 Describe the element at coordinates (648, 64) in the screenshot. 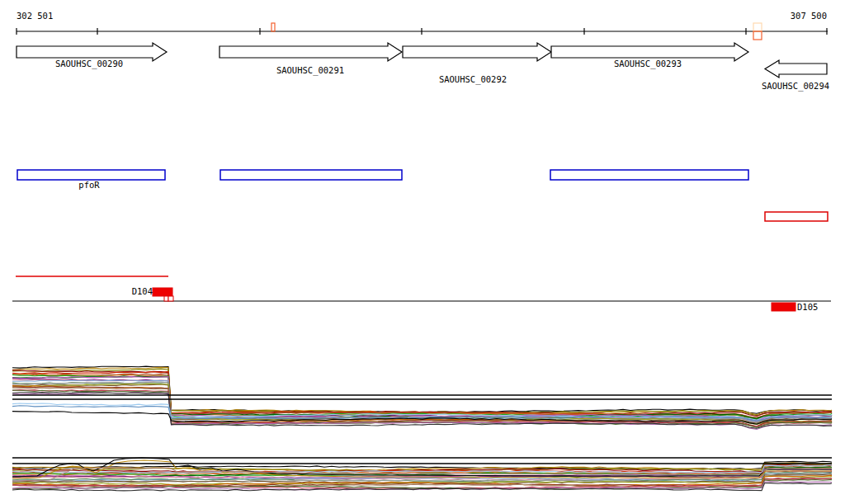

I see `gene-label-saouhsc-00293: SAOUHSC_00293` at that location.